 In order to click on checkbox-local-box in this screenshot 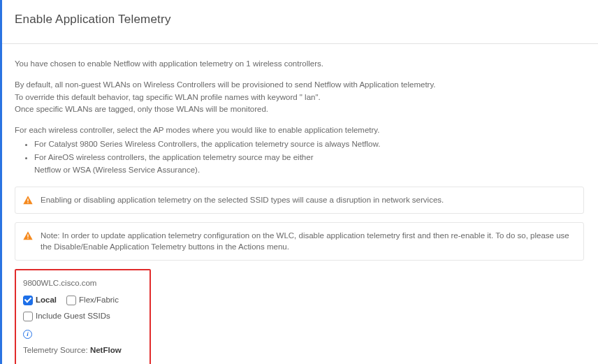, I will do `click(28, 300)`.